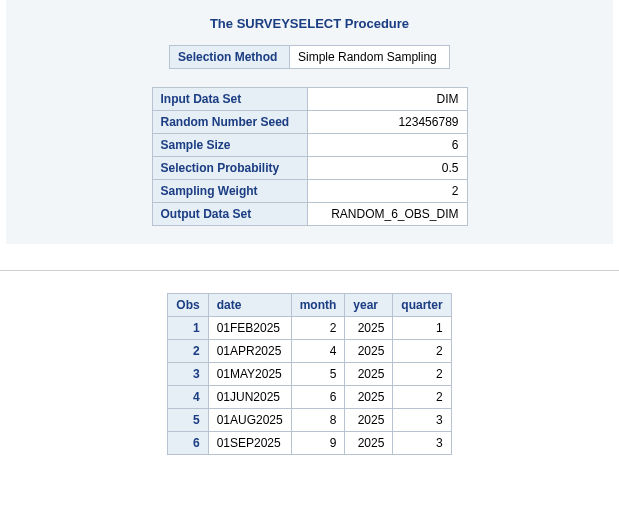  Describe the element at coordinates (310, 306) in the screenshot. I see `output-header-row: Obs date month year quarter` at that location.